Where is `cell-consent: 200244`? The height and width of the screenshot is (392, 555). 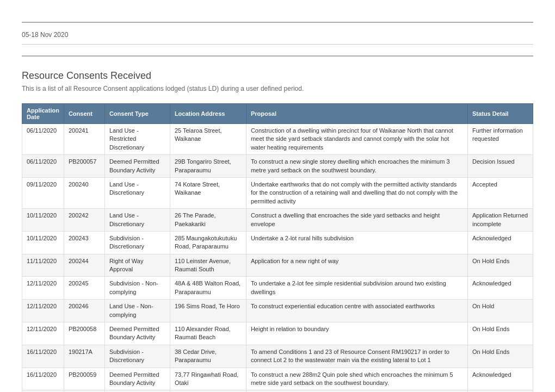 cell-consent: 200244 is located at coordinates (84, 265).